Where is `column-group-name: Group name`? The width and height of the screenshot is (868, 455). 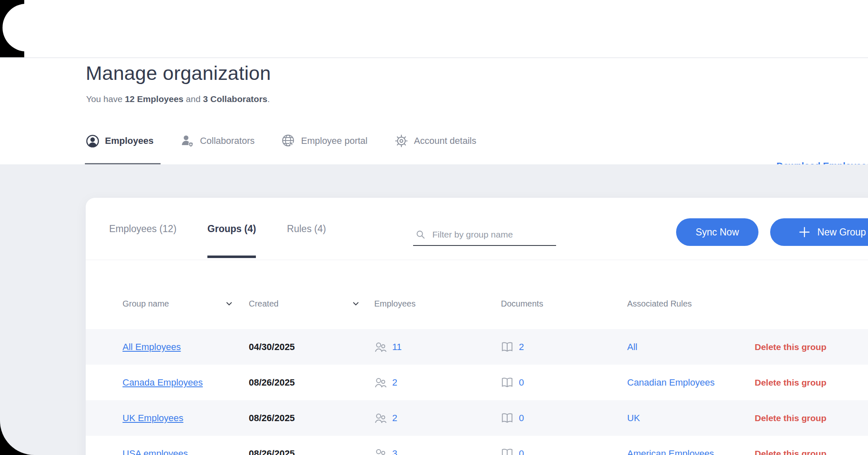
column-group-name: Group name is located at coordinates (146, 304).